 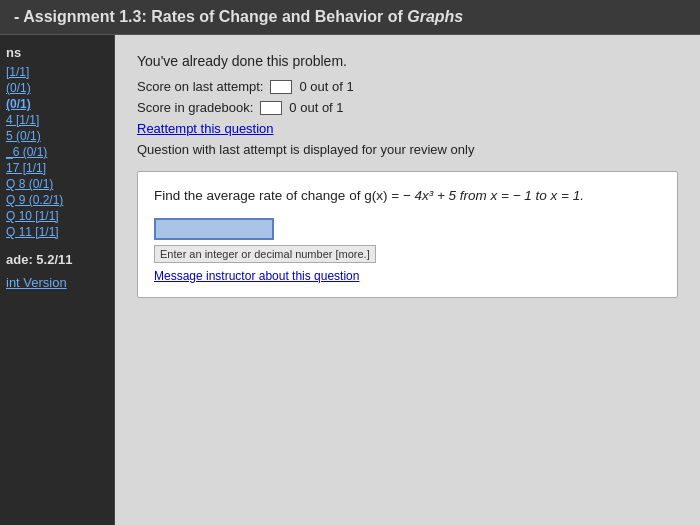 What do you see at coordinates (326, 86) in the screenshot?
I see `score-last-value: 0 out of 1` at bounding box center [326, 86].